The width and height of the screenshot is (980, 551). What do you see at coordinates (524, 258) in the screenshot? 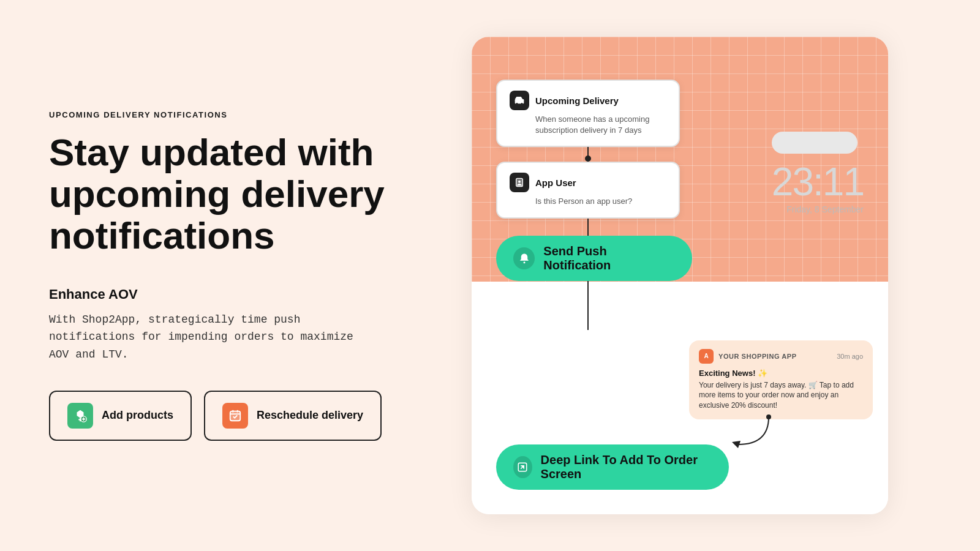
I see `push-notification-icon` at bounding box center [524, 258].